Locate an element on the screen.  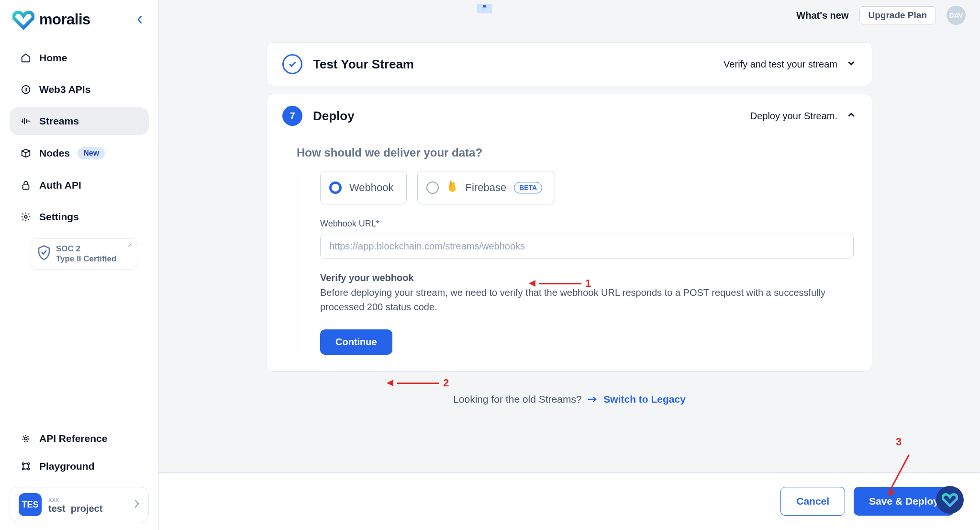
test-stream-card: Test Your Stream Verify and test your st… is located at coordinates (569, 64).